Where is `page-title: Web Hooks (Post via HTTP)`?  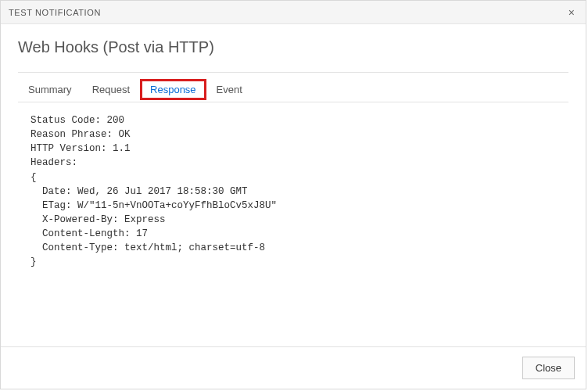 page-title: Web Hooks (Post via HTTP) is located at coordinates (293, 47).